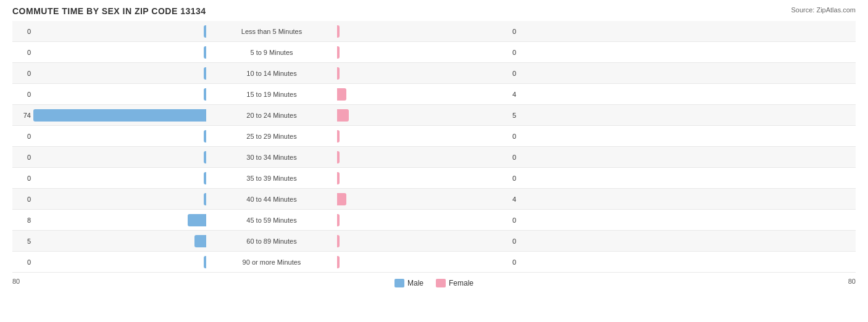  Describe the element at coordinates (434, 11) in the screenshot. I see `chart-header: COMMUTE TIME BY SEX IN ZIP CODE 13134 So…` at that location.